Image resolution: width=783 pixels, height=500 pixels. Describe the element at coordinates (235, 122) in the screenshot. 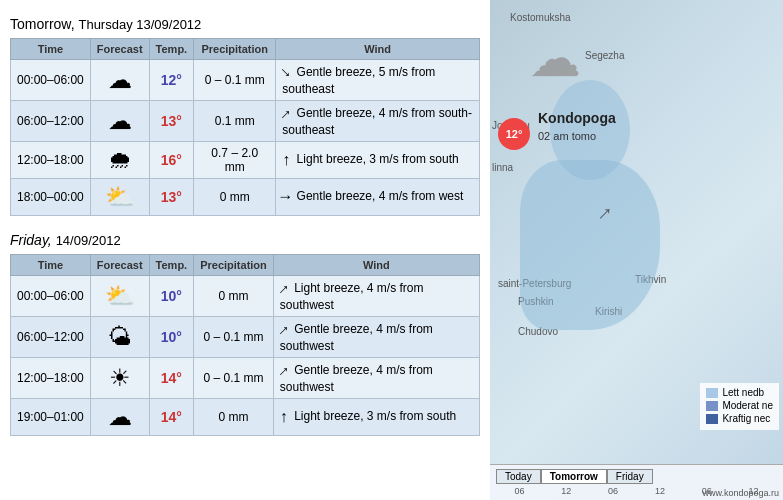

I see `precip-cell: 0.1 mm` at that location.